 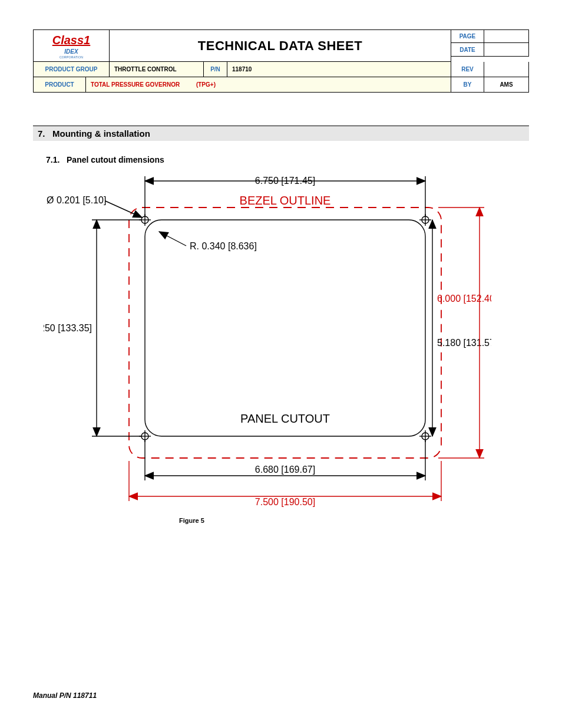 What do you see at coordinates (281, 70) in the screenshot?
I see `header-row-2: PRODUCT GROUP THROTTLE CONTROL P/N 11871…` at bounding box center [281, 70].